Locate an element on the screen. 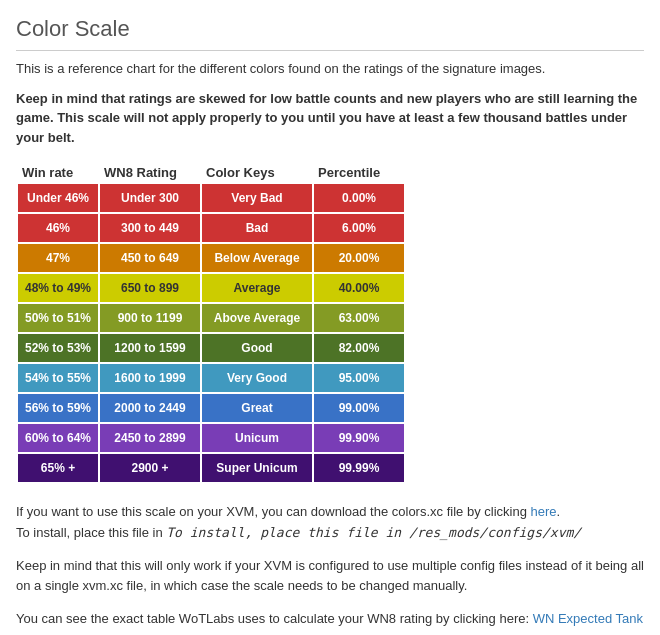 The width and height of the screenshot is (660, 635). header-winrate: Win rate is located at coordinates (58, 172).